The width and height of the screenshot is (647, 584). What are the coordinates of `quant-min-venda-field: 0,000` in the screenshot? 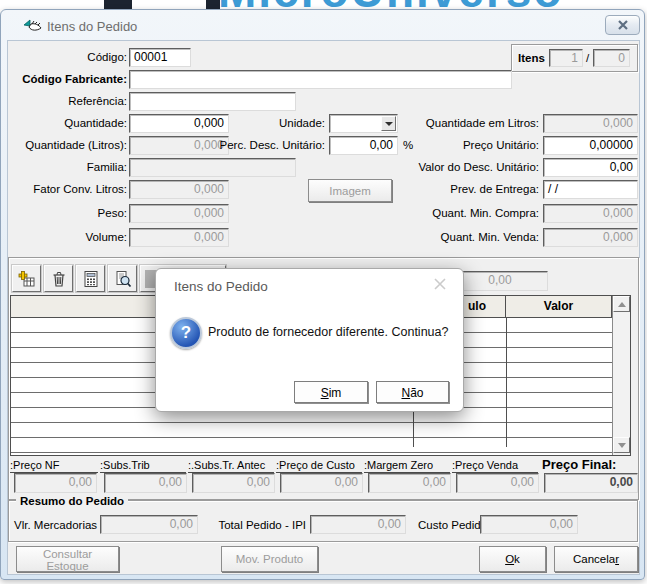 It's located at (590, 238).